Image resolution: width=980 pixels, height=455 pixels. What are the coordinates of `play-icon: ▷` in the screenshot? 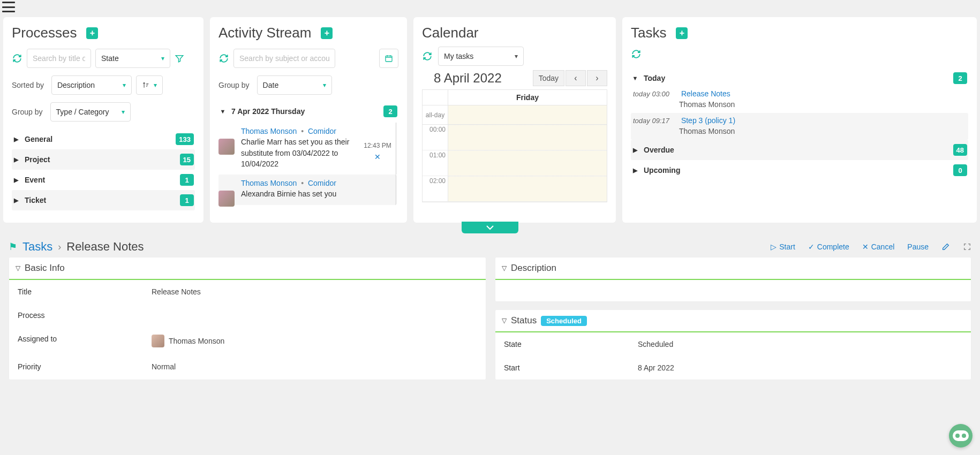 It's located at (773, 247).